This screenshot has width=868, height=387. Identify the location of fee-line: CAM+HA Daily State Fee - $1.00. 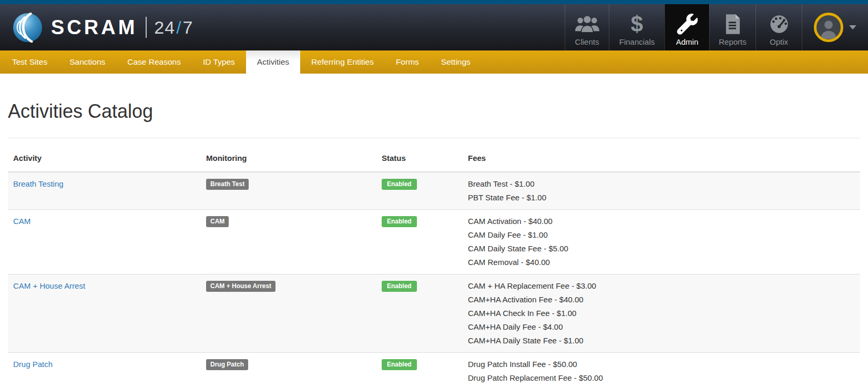
(661, 341).